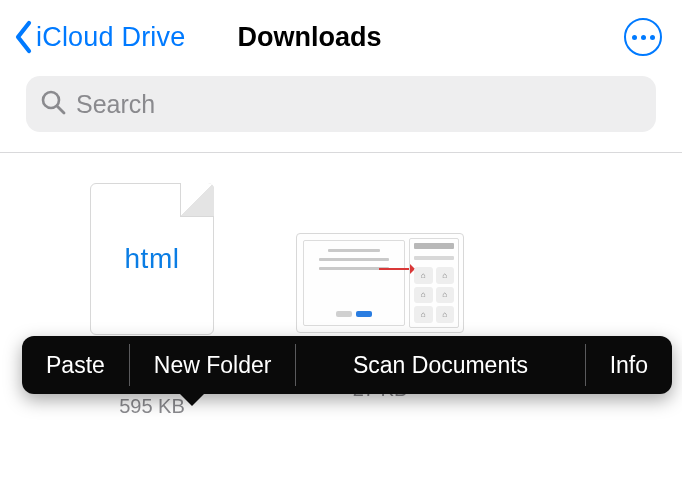  What do you see at coordinates (341, 104) in the screenshot?
I see `search-field` at bounding box center [341, 104].